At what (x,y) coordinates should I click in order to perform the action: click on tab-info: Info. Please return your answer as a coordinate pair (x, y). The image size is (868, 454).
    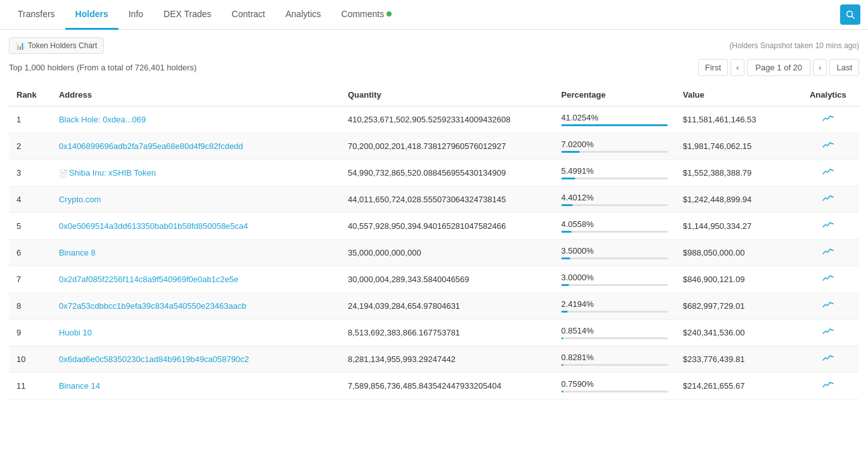
    Looking at the image, I should click on (136, 15).